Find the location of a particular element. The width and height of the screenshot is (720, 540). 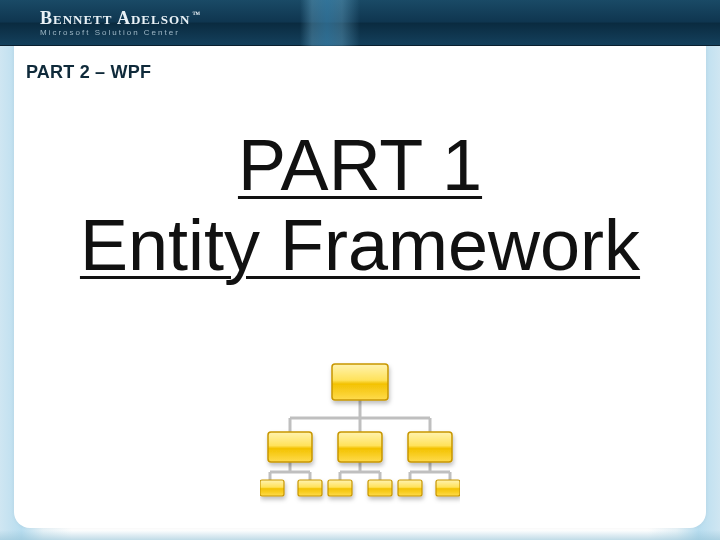

title-line1: PART 1 is located at coordinates (360, 166).